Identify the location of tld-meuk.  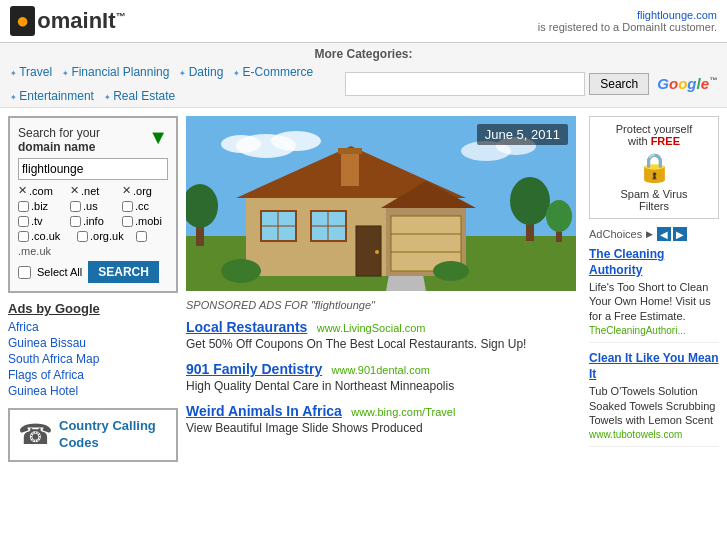
(160, 236).